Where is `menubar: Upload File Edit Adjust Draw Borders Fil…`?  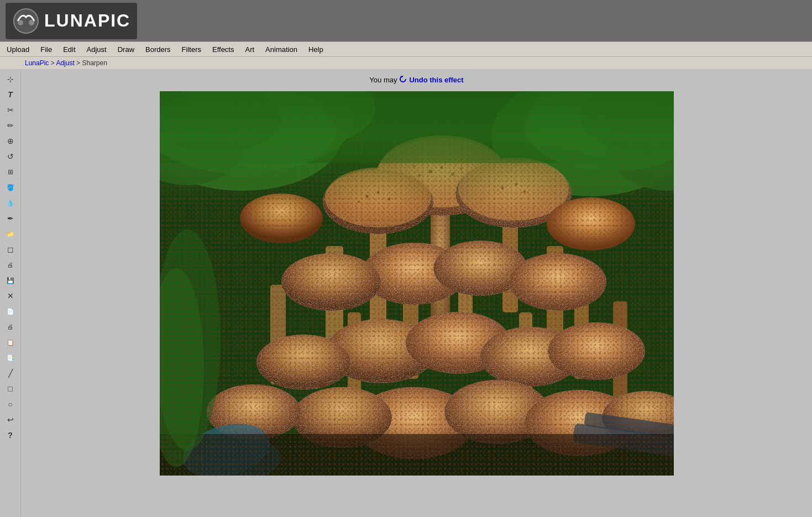
menubar: Upload File Edit Adjust Draw Borders Fil… is located at coordinates (406, 49).